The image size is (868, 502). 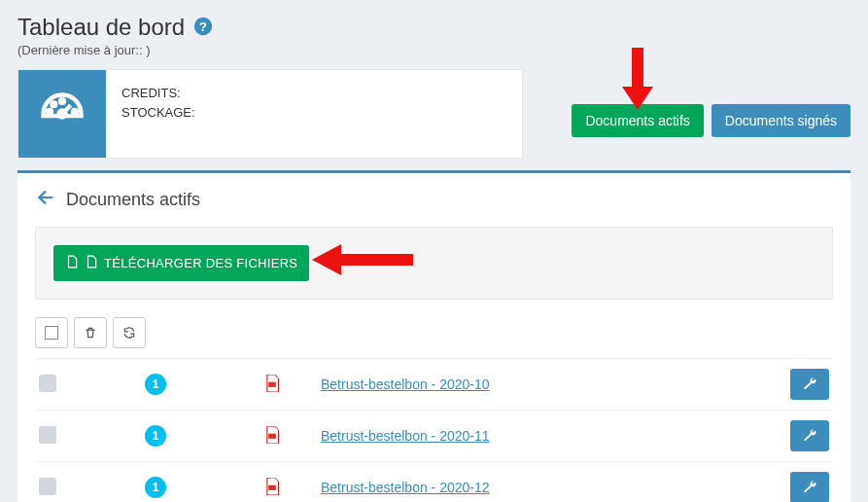 I want to click on back-arrow-icon, so click(x=46, y=200).